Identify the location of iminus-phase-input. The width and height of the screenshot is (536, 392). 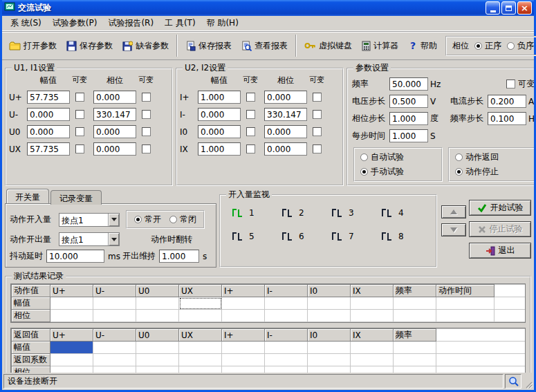
(286, 115).